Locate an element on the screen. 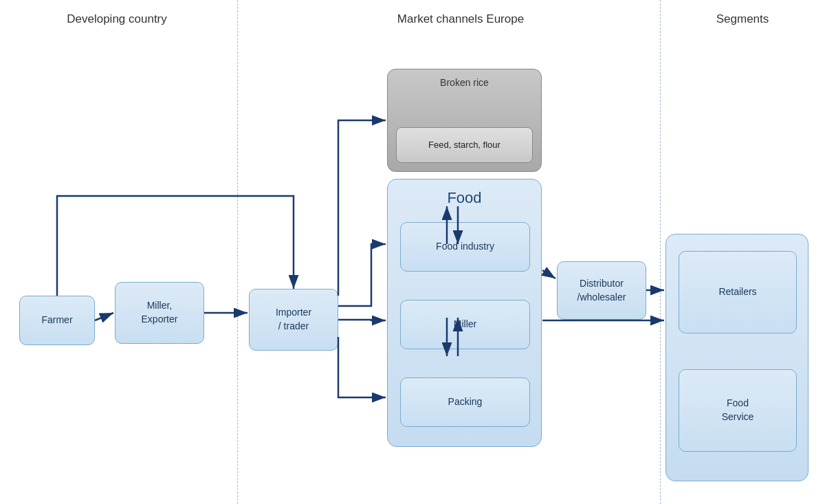  food-service-box: Food Service is located at coordinates (738, 410).